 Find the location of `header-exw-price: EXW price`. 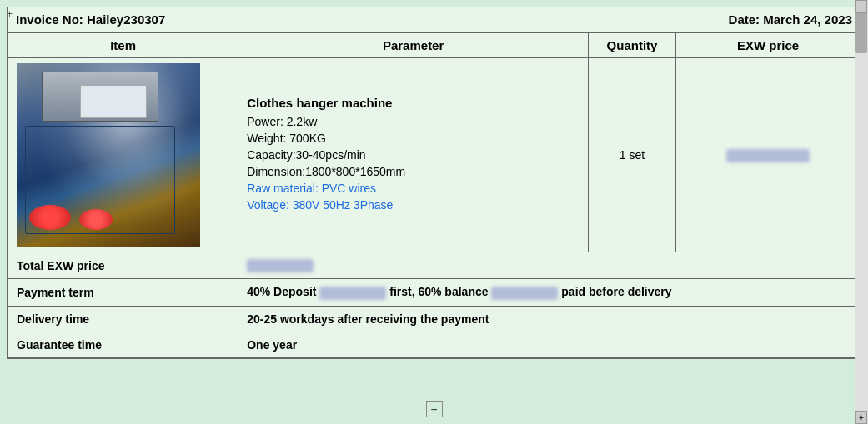

header-exw-price: EXW price is located at coordinates (769, 46).